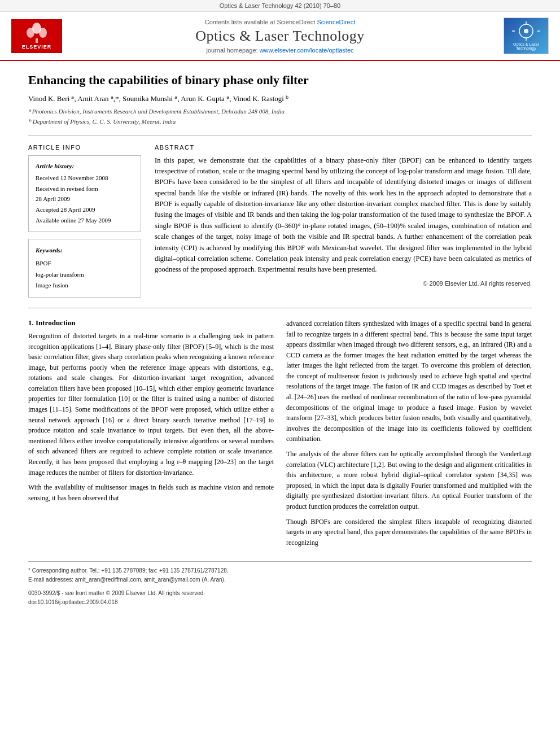 The height and width of the screenshot is (747, 560). I want to click on elsevier-tree-icon, so click(37, 33).